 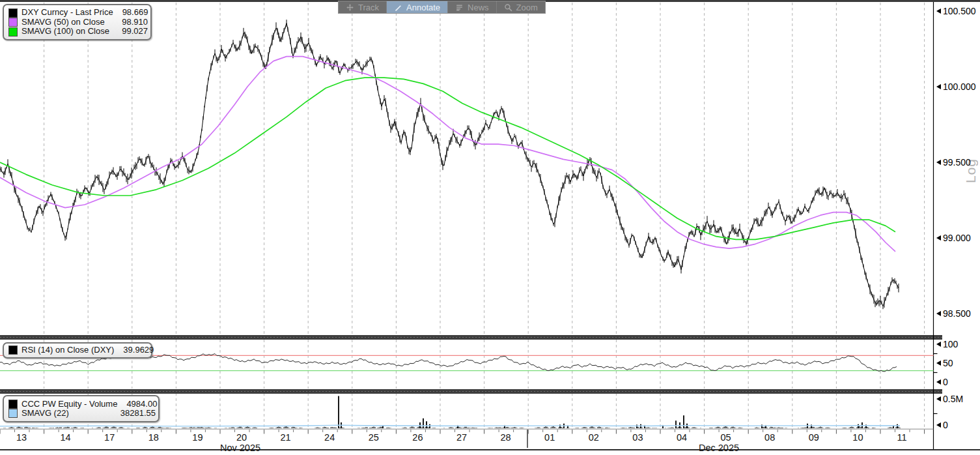 I want to click on rsi-swatch, so click(x=13, y=350).